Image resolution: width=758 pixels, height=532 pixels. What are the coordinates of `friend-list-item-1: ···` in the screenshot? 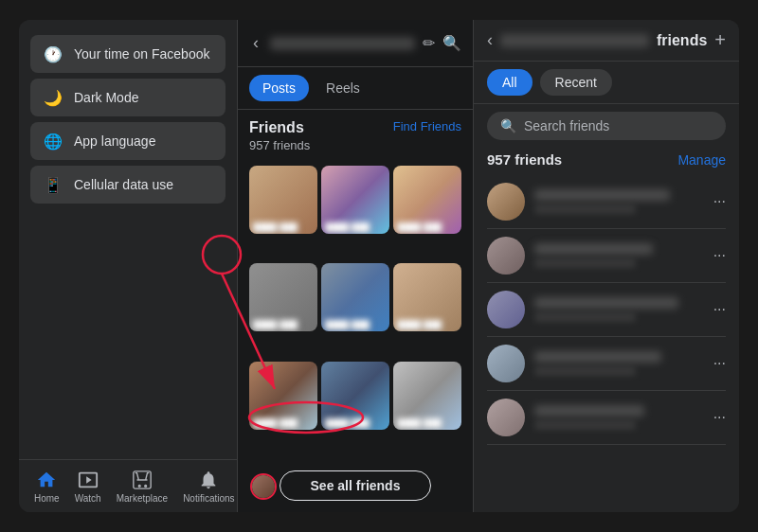 It's located at (606, 203).